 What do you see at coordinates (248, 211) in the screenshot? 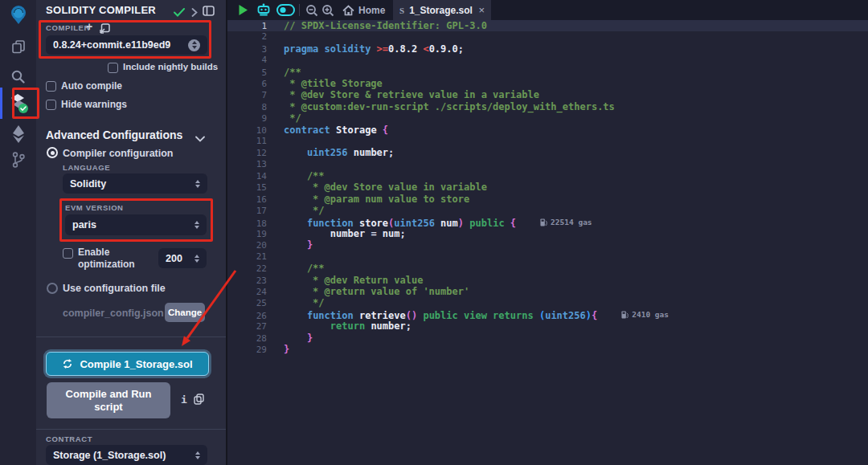
I see `line-number: 17` at bounding box center [248, 211].